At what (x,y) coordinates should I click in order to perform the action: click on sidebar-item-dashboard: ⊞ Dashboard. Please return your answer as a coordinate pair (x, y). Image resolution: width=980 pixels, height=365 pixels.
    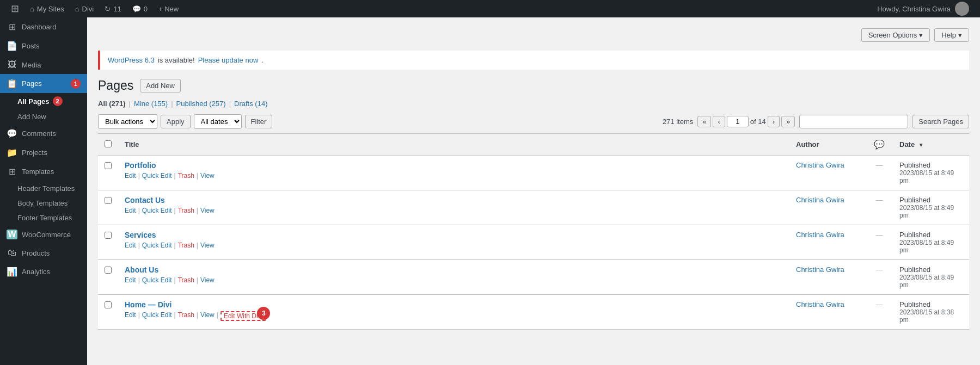
    Looking at the image, I should click on (44, 27).